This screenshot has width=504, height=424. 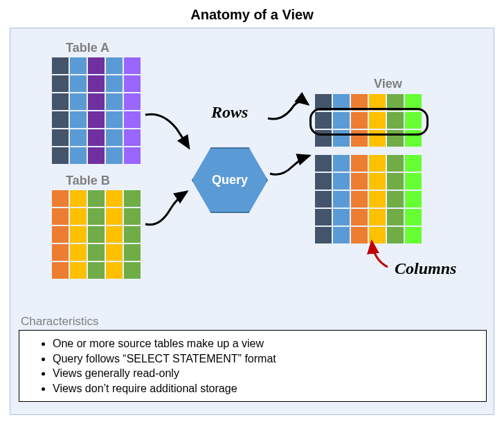 What do you see at coordinates (260, 344) in the screenshot?
I see `characteristics-item: One or more source tables make up a view` at bounding box center [260, 344].